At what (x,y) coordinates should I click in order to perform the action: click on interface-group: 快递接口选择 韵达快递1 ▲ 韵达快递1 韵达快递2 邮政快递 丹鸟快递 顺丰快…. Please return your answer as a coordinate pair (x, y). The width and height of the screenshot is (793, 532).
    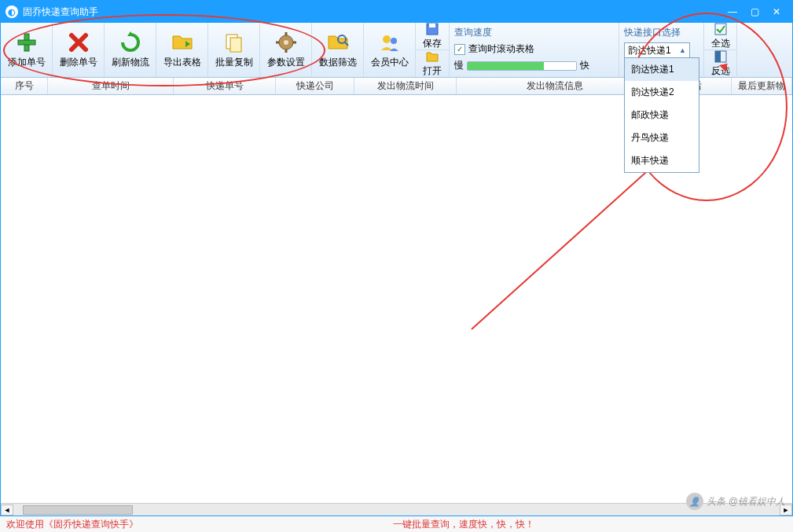
    Looking at the image, I should click on (662, 50).